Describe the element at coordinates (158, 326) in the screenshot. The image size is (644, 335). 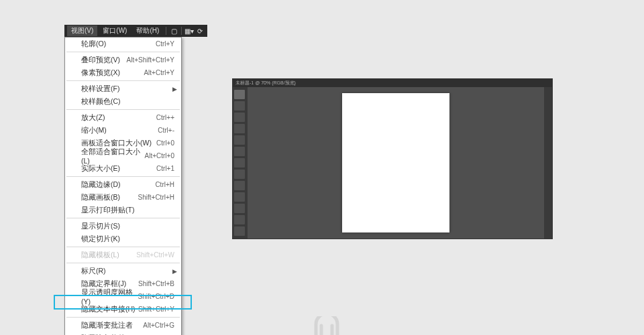
I see `menu-item-shortcut: Alt+Ctrl+G` at that location.